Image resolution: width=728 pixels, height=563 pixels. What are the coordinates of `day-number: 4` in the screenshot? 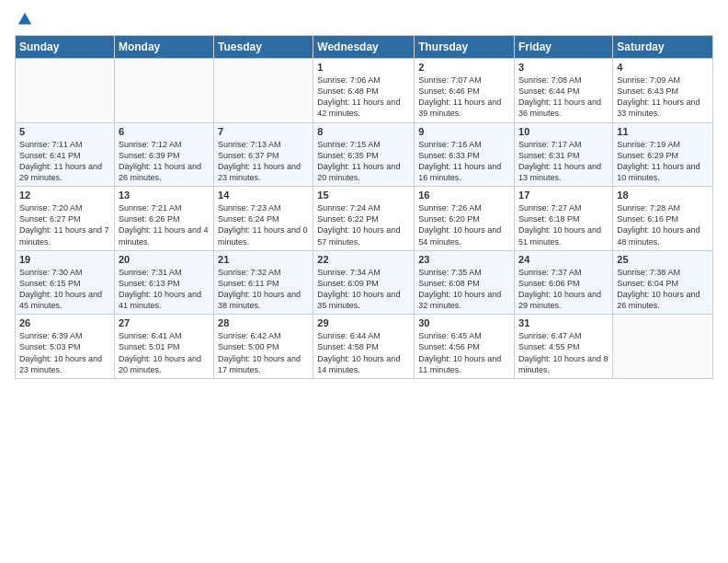 It's located at (663, 67).